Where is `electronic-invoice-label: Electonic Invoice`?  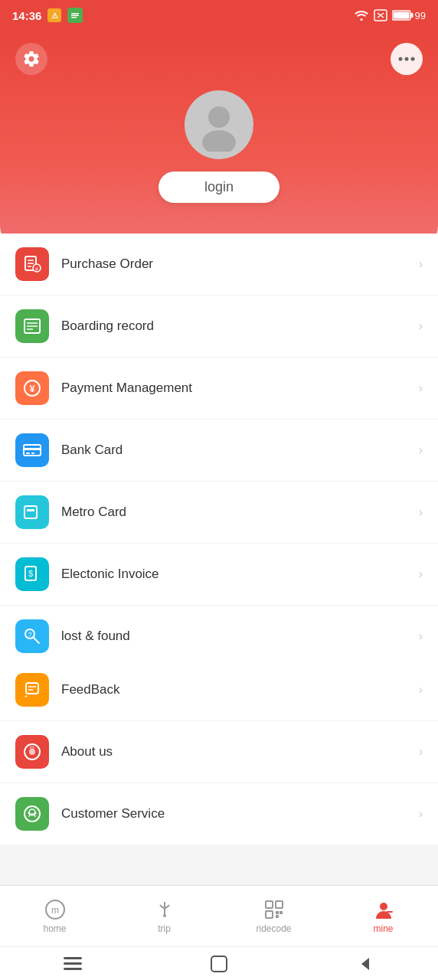 electronic-invoice-label: Electonic Invoice is located at coordinates (240, 574).